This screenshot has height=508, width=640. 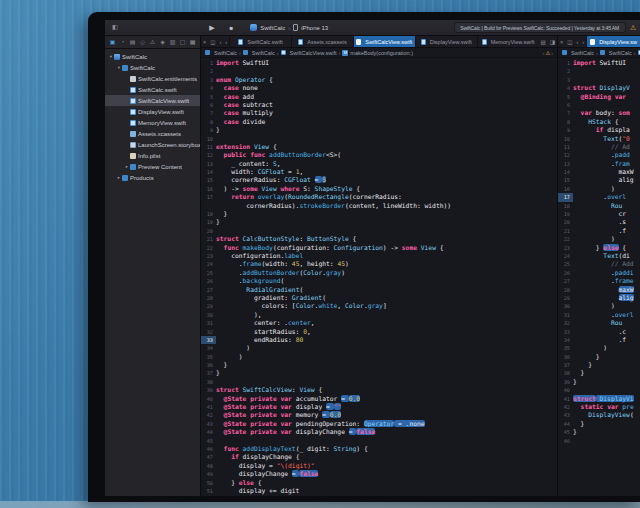 I want to click on editor-tab: SwiftCalcView.swift, so click(x=384, y=42).